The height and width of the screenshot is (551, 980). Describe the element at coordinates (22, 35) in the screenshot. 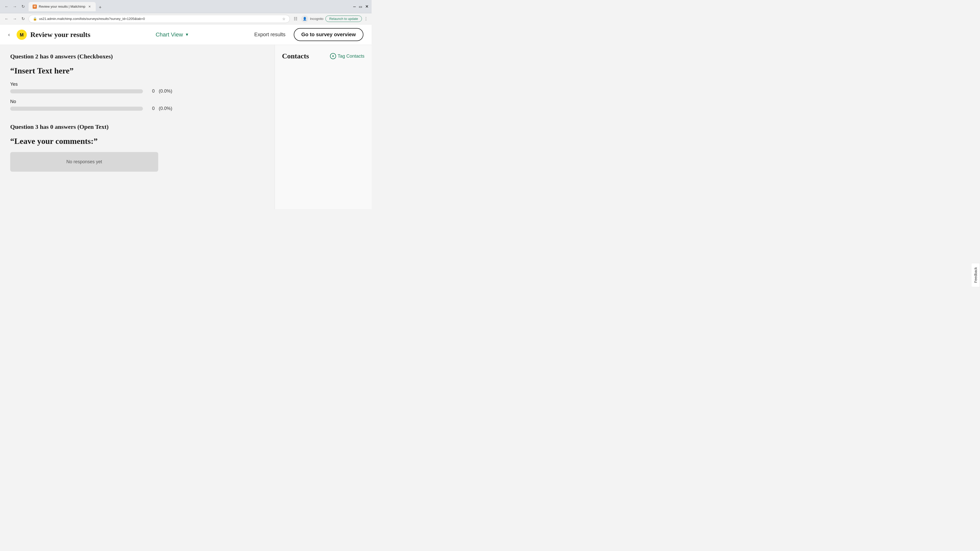

I see `mailchimp-logo: M` at that location.